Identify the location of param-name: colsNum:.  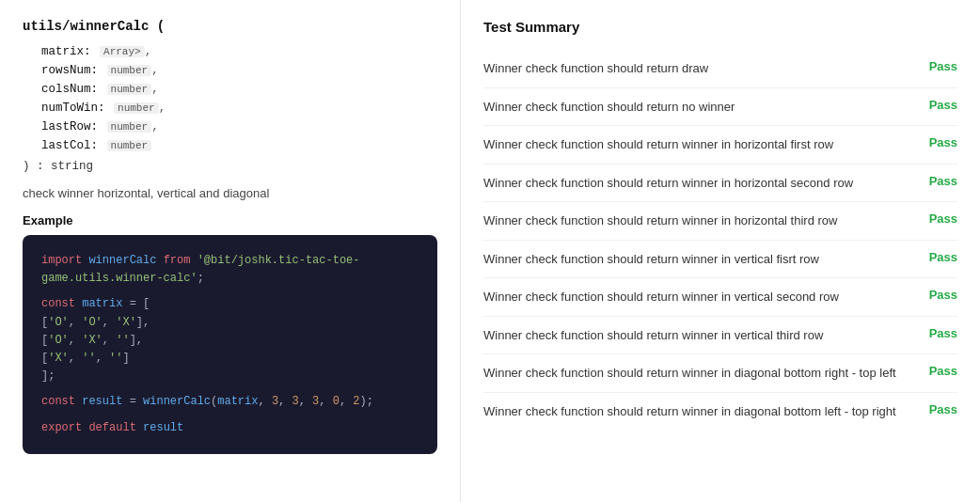
(70, 89).